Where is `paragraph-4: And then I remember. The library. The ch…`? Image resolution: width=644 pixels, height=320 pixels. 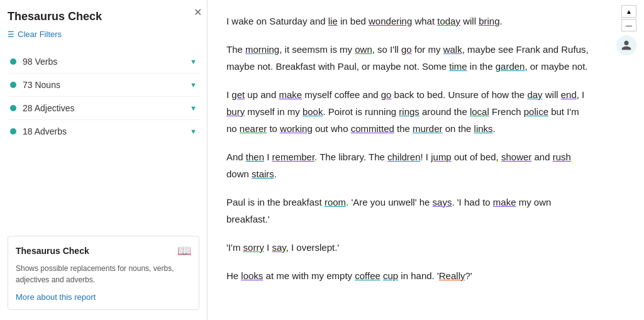 paragraph-4: And then I remember. The library. The ch… is located at coordinates (409, 165).